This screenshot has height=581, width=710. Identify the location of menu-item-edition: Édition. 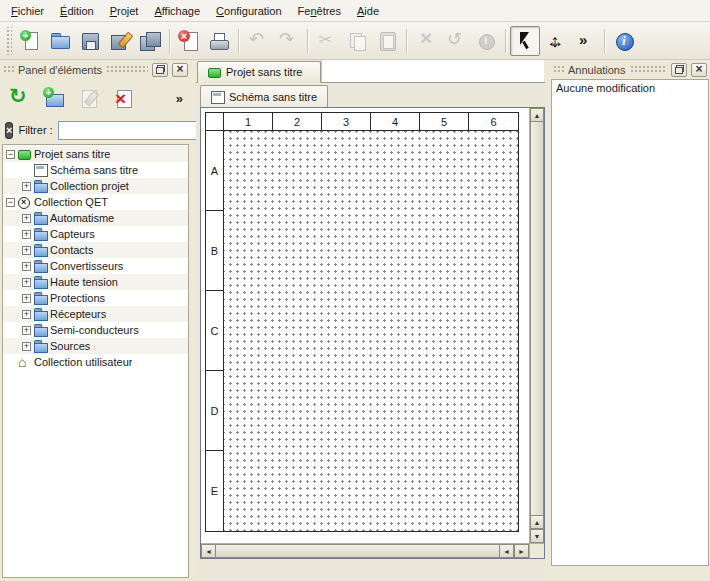
(77, 11).